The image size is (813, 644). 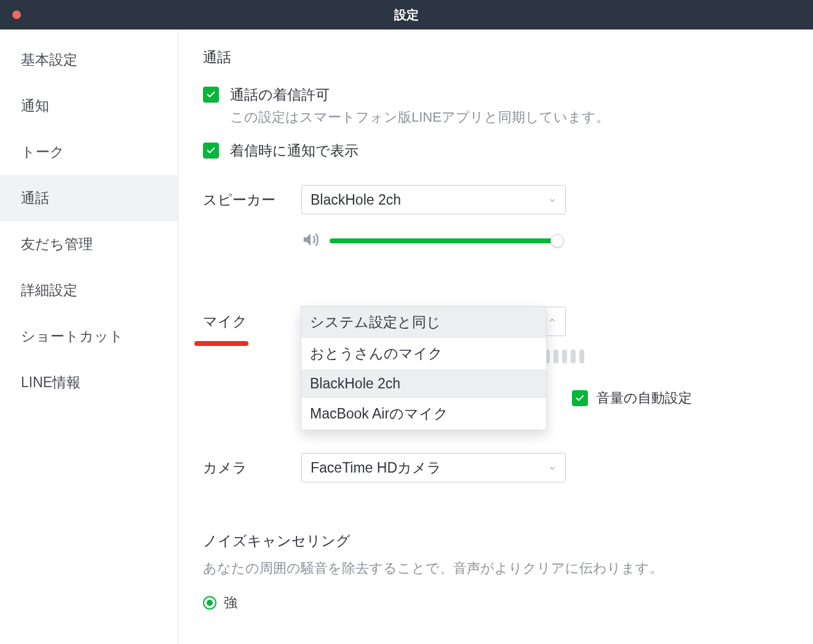 What do you see at coordinates (632, 398) in the screenshot?
I see `auto-volume-row: 音量の自動設定` at bounding box center [632, 398].